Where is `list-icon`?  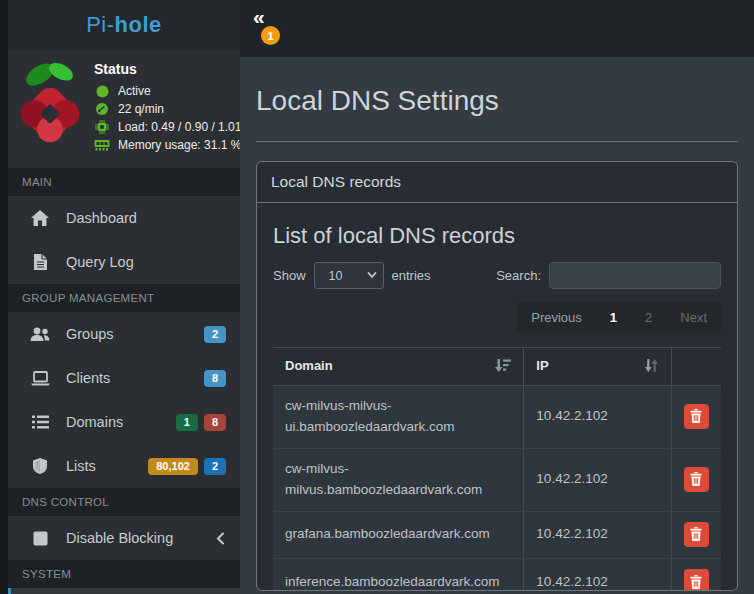
list-icon is located at coordinates (40, 422).